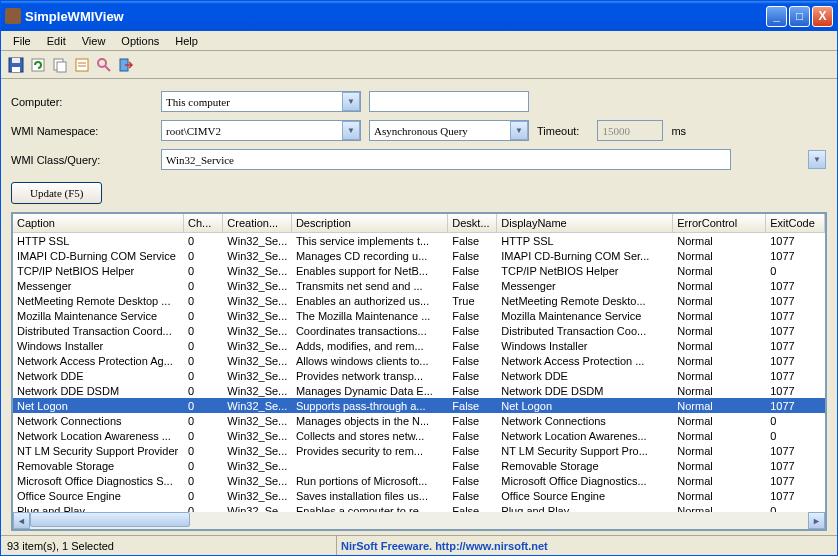 Image resolution: width=838 pixels, height=556 pixels. What do you see at coordinates (204, 223) in the screenshot?
I see `col-ch: Ch...` at bounding box center [204, 223].